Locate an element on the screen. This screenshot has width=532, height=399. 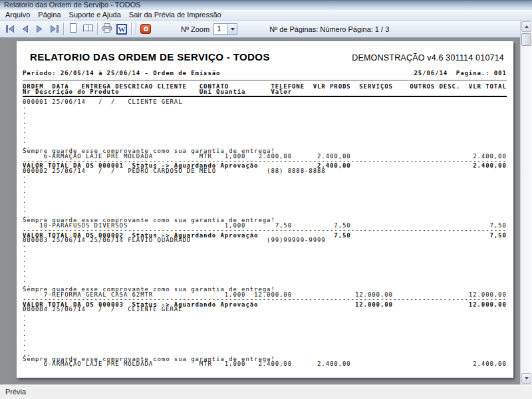
menu-pagina: Página is located at coordinates (49, 15).